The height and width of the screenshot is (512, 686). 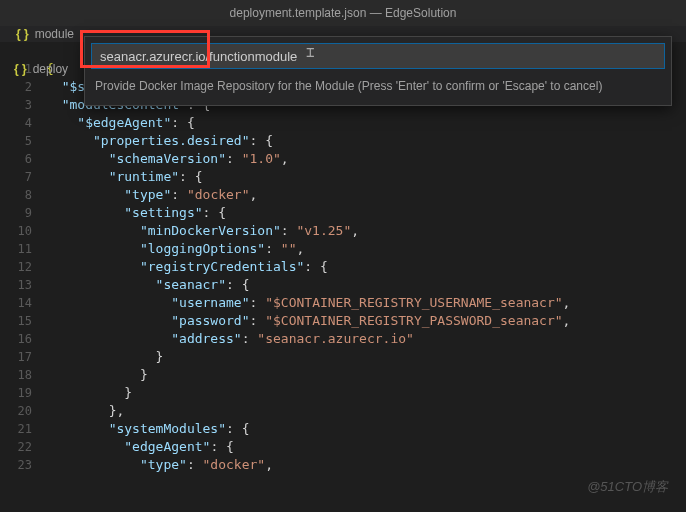 What do you see at coordinates (16, 105) in the screenshot?
I see `line-number: 3` at bounding box center [16, 105].